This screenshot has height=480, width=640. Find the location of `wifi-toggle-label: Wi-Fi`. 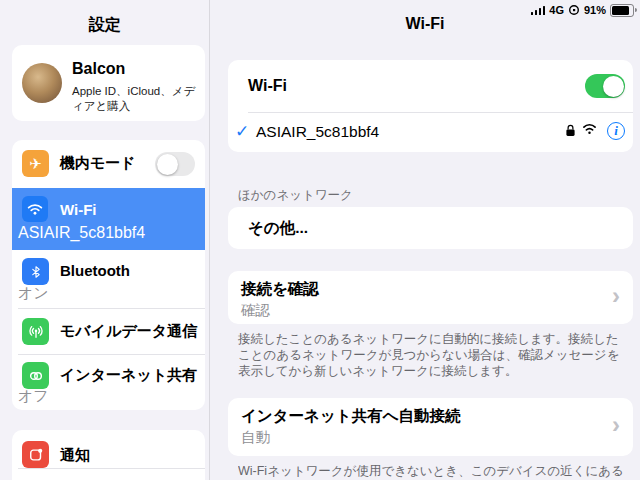

wifi-toggle-label: Wi-Fi is located at coordinates (268, 86).